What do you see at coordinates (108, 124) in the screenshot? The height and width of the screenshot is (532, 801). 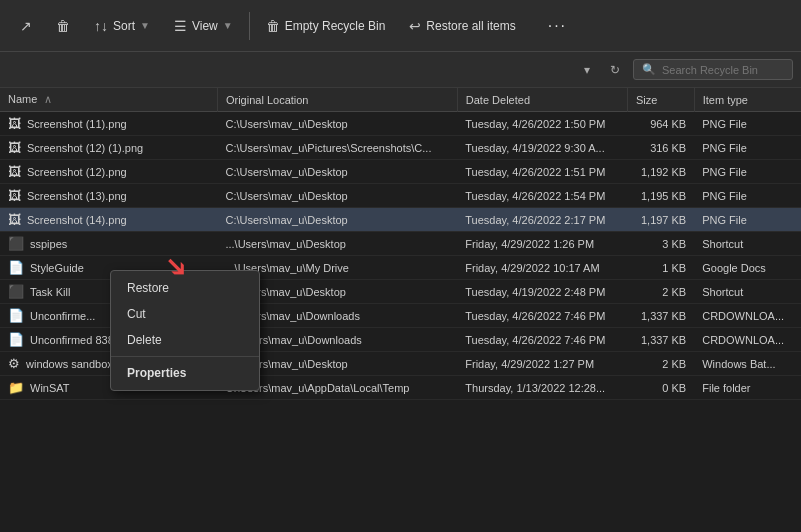 I see `file-name-cell: 🖼 Screenshot (11).png` at bounding box center [108, 124].